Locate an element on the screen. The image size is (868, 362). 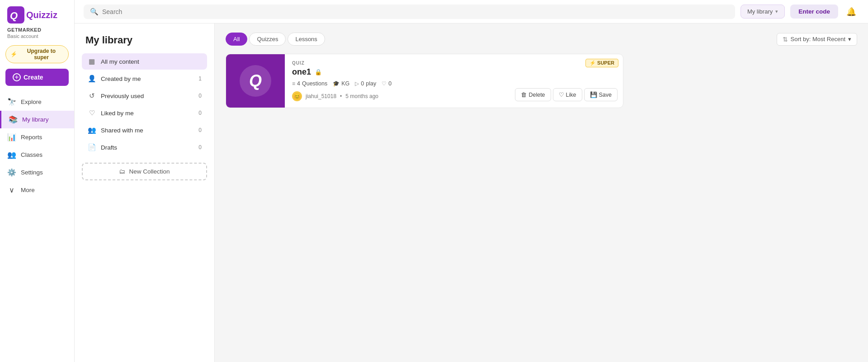
grade-value: KG is located at coordinates (345, 84).